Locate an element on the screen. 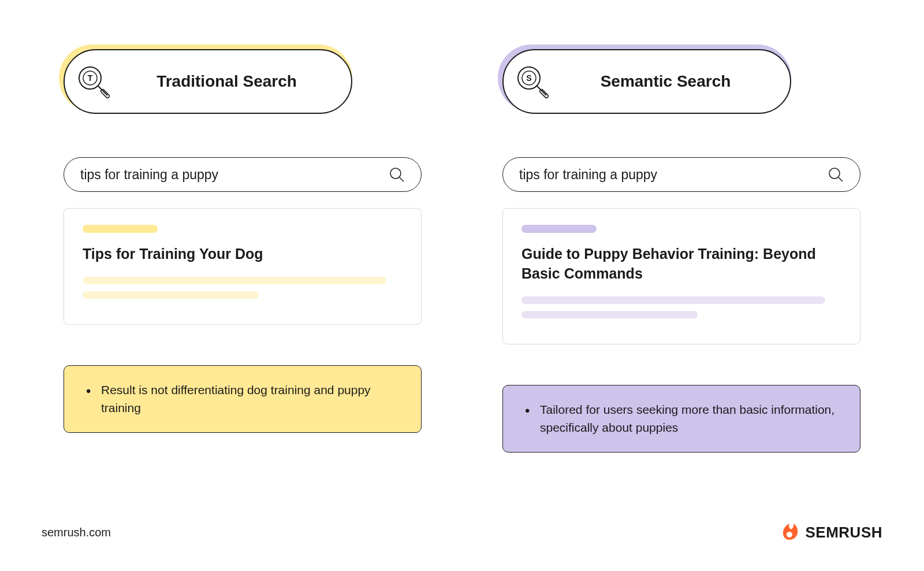 The height and width of the screenshot is (571, 924). search-icon: T is located at coordinates (94, 81).